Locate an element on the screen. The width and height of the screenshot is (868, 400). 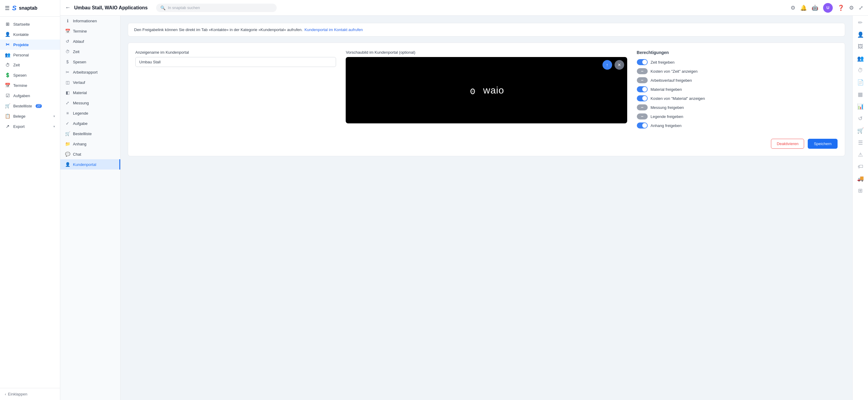
sidebar-item-termine: 📅 Termine is located at coordinates (30, 85).